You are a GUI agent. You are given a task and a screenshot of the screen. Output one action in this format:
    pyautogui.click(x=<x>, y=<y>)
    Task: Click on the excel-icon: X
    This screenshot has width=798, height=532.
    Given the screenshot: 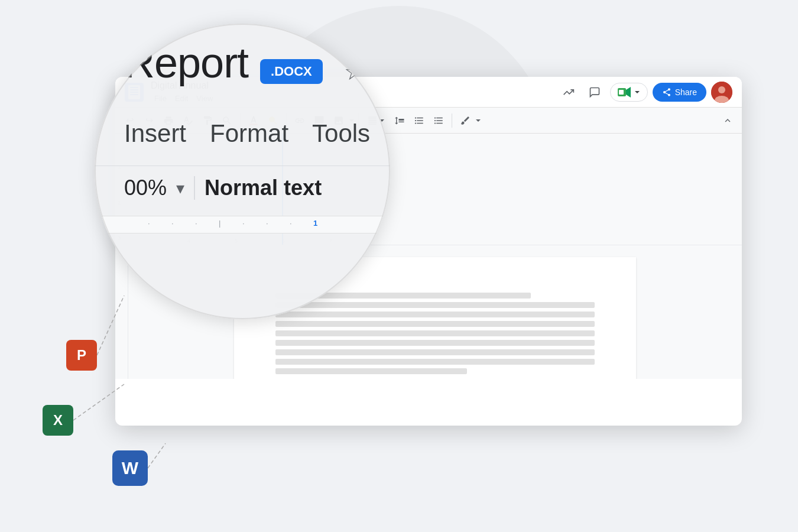 What is the action you would take?
    pyautogui.click(x=58, y=420)
    